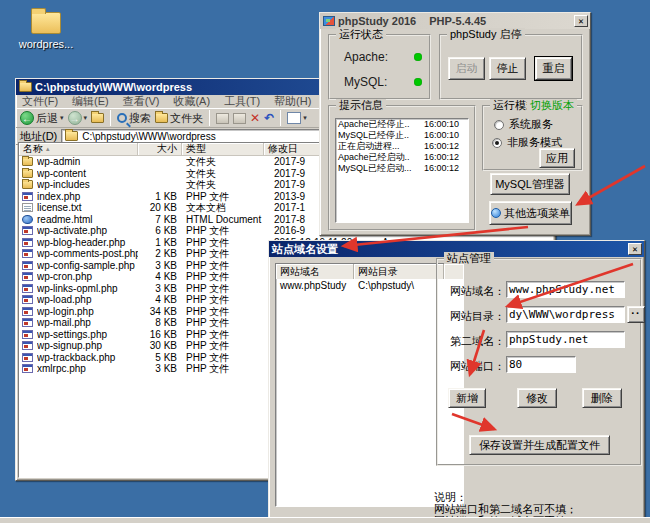 This screenshot has width=650, height=523. What do you see at coordinates (566, 340) in the screenshot?
I see `domain2-input: phpStudy.net` at bounding box center [566, 340].